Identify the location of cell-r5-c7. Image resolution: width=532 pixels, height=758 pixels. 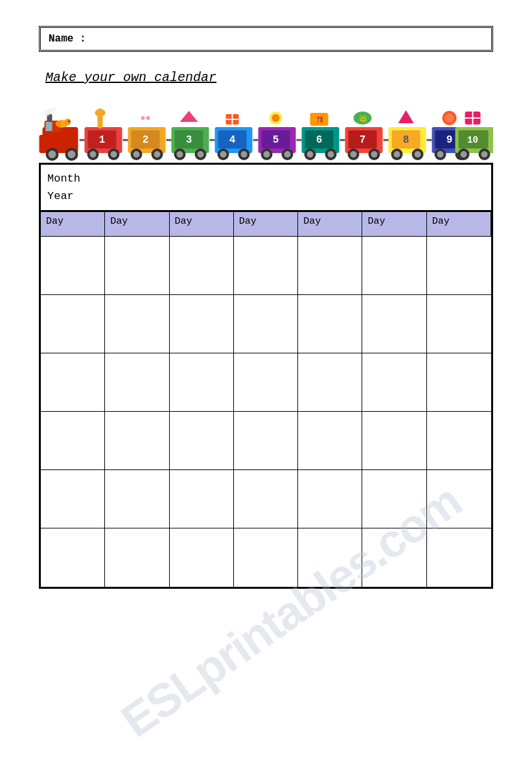
(459, 499).